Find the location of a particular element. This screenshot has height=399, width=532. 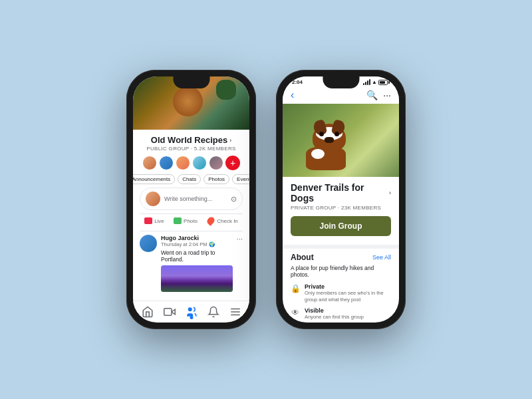

bottom-nav is located at coordinates (192, 311).